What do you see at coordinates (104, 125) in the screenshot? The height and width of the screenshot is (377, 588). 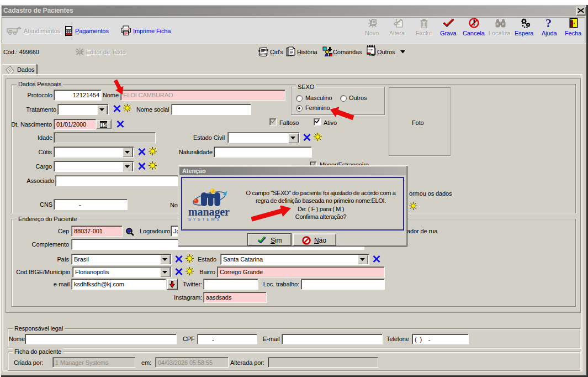 I see `svg-text: 15` at bounding box center [104, 125].